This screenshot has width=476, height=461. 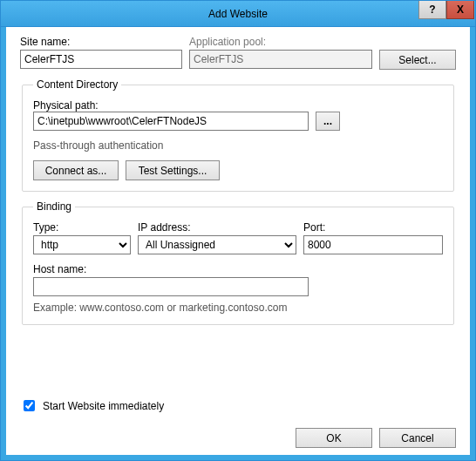 What do you see at coordinates (54, 207) in the screenshot?
I see `binding-legend: Binding` at bounding box center [54, 207].